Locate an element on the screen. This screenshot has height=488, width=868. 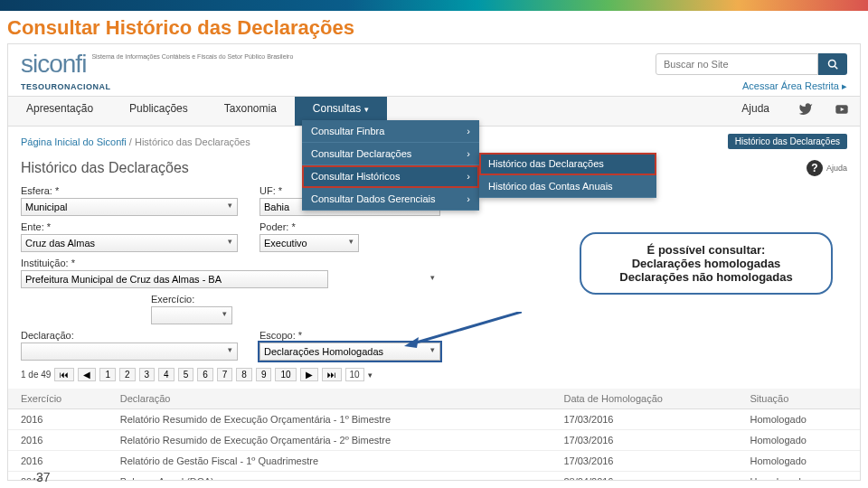
label-poder: Poder: * is located at coordinates (309, 227).